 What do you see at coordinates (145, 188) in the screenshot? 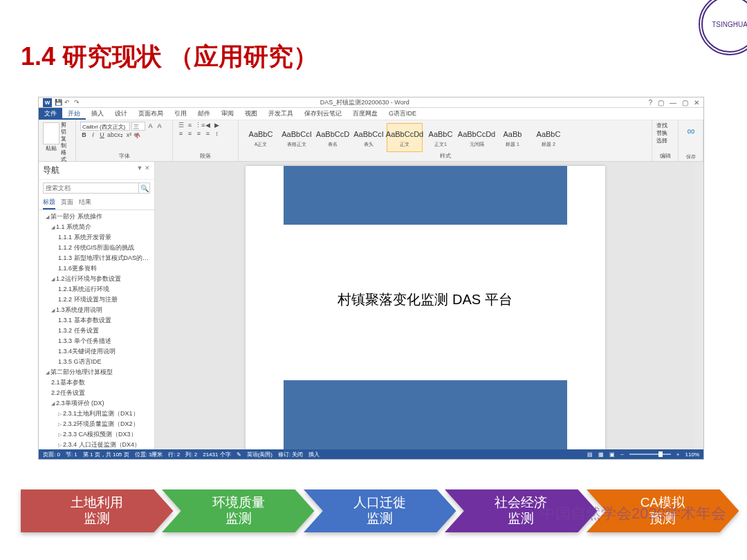
I see `nav-search-icon: 🔍` at bounding box center [145, 188].